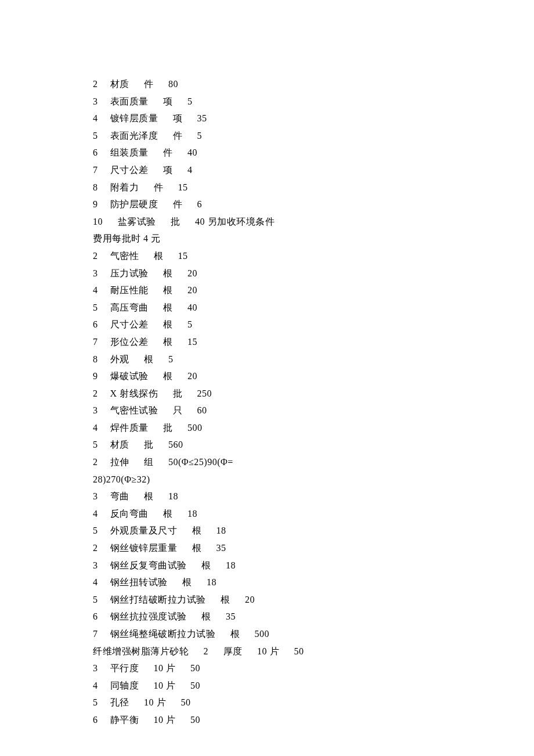  I want to click on text-line: 3 平行度 10 片 50, so click(313, 668).